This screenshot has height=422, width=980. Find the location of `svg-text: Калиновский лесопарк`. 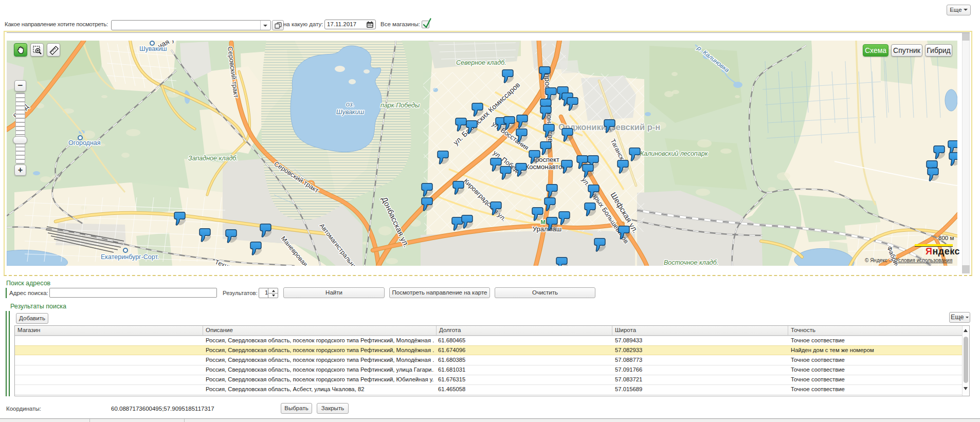

svg-text: Калиновский лесопарк is located at coordinates (675, 154).